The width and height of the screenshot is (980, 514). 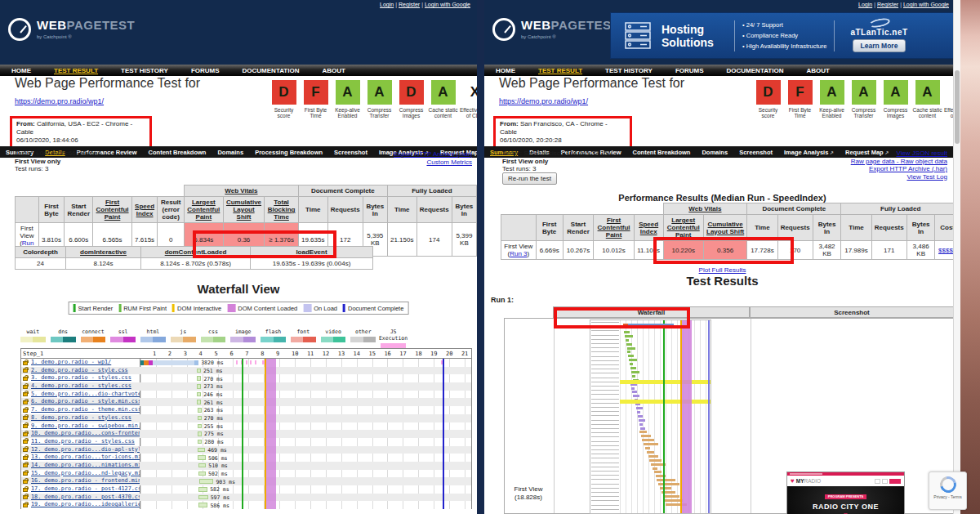 I want to click on recaptcha-badge: Privacy - Terms, so click(x=947, y=490).